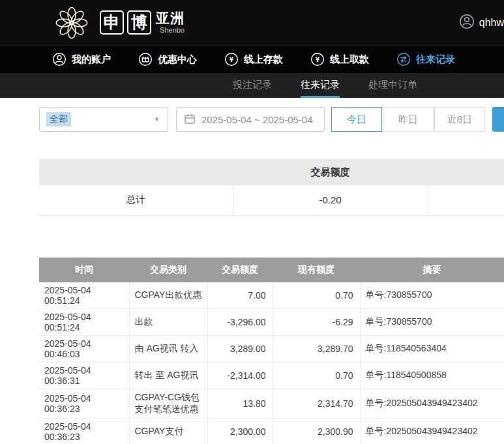 The width and height of the screenshot is (504, 444). I want to click on date-range-input: 2025-05-04 ~ 2025-05-04, so click(250, 119).